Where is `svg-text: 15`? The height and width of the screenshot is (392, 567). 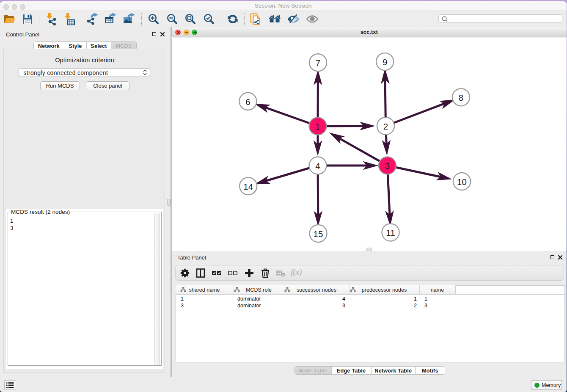 svg-text: 15 is located at coordinates (318, 234).